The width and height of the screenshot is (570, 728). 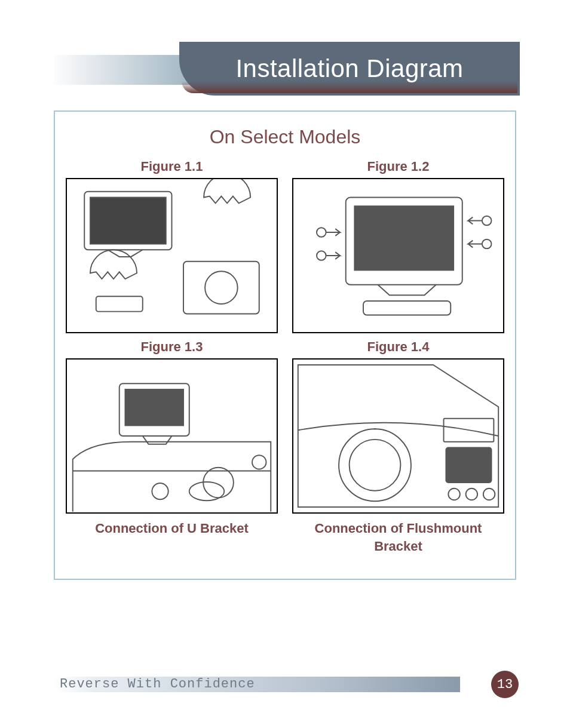 What do you see at coordinates (398, 246) in the screenshot?
I see `figure-1-2: Figure 1.2` at bounding box center [398, 246].